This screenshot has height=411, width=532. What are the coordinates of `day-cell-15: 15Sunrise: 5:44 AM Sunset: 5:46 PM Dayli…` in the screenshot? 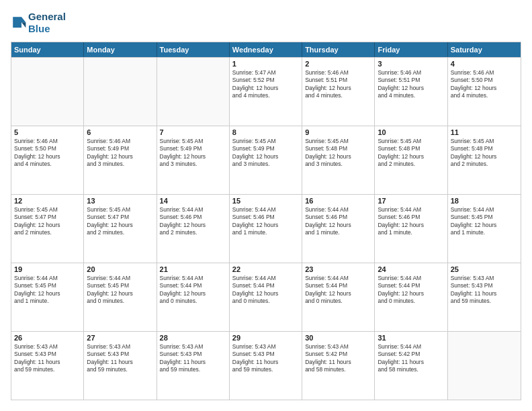 It's located at (266, 228).